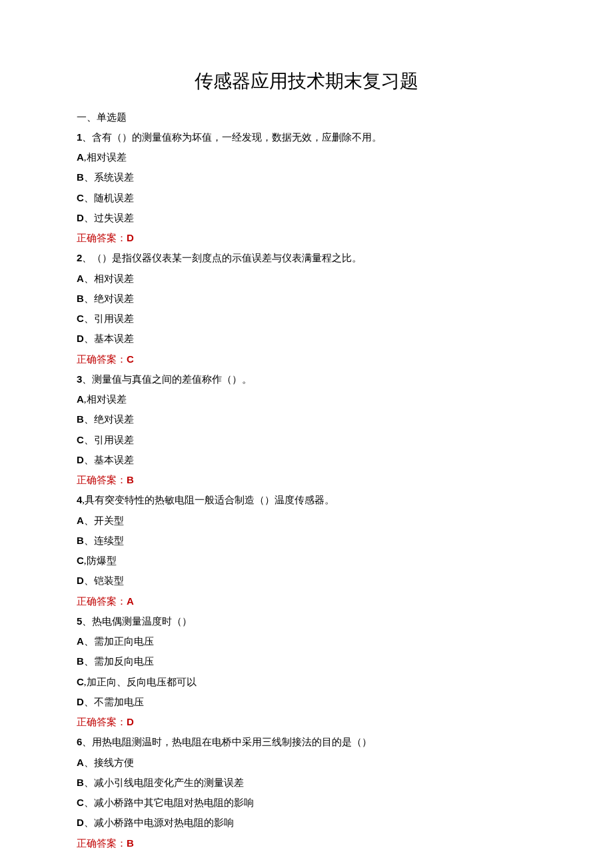 The height and width of the screenshot is (868, 613). I want to click on answer-line: 正确答案：C, so click(306, 359).